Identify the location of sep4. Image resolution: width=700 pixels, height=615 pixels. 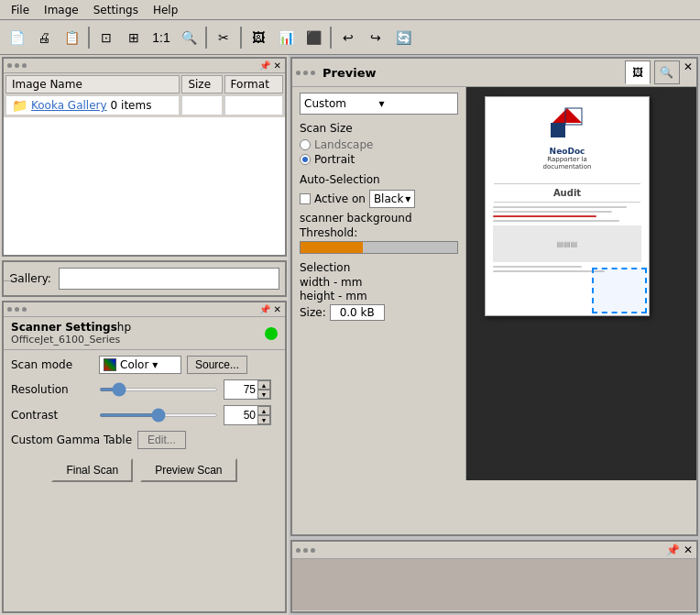
(331, 38).